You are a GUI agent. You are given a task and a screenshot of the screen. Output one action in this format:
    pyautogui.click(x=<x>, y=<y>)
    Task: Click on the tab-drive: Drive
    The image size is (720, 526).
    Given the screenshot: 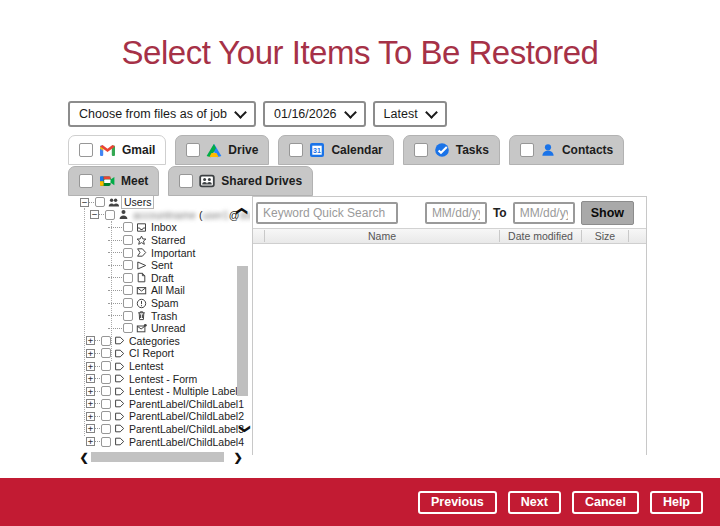 What is the action you would take?
    pyautogui.click(x=222, y=150)
    